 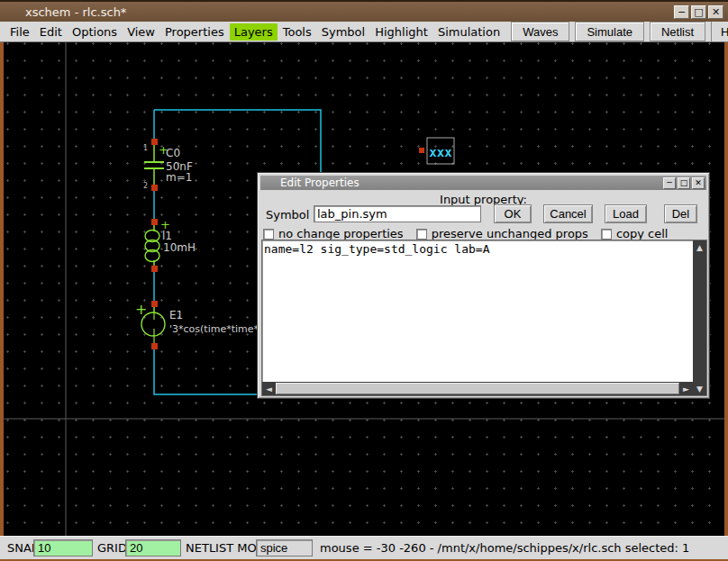 What do you see at coordinates (568, 214) in the screenshot?
I see `cancel-button: Cancel` at bounding box center [568, 214].